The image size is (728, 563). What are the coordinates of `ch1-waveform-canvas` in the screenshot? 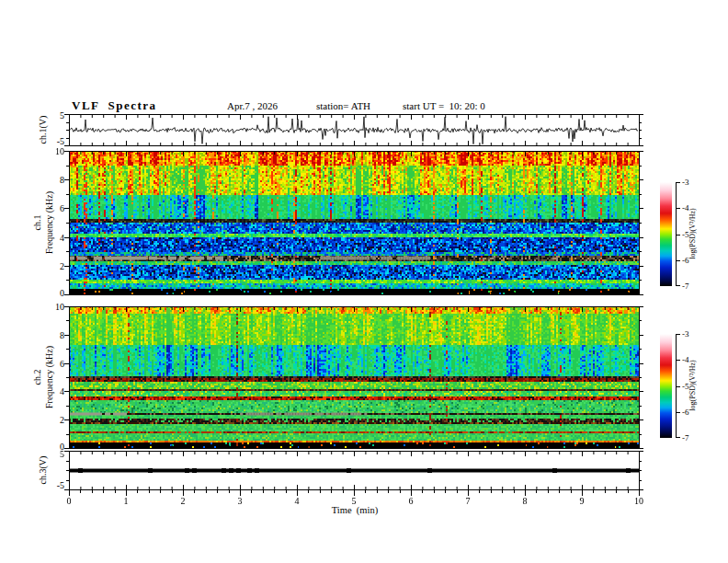 It's located at (355, 131).